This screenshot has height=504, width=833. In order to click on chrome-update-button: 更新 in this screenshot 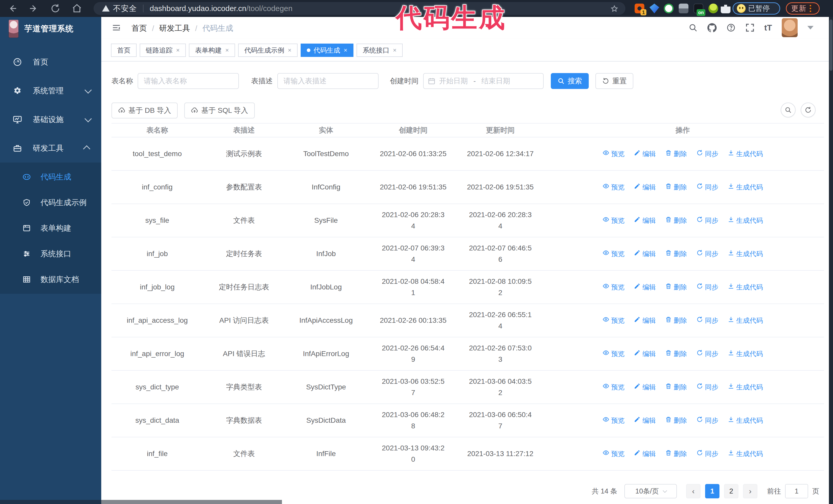, I will do `click(803, 8)`.